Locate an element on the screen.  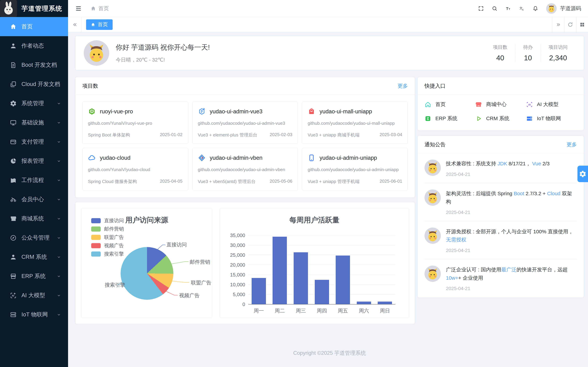
shortcut-0: 首页 is located at coordinates (450, 104).